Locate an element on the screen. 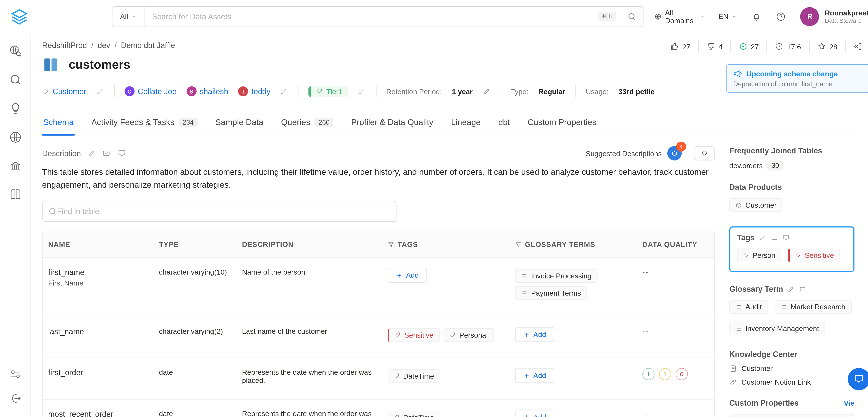 The image size is (868, 417). rail-glossary is located at coordinates (15, 195).